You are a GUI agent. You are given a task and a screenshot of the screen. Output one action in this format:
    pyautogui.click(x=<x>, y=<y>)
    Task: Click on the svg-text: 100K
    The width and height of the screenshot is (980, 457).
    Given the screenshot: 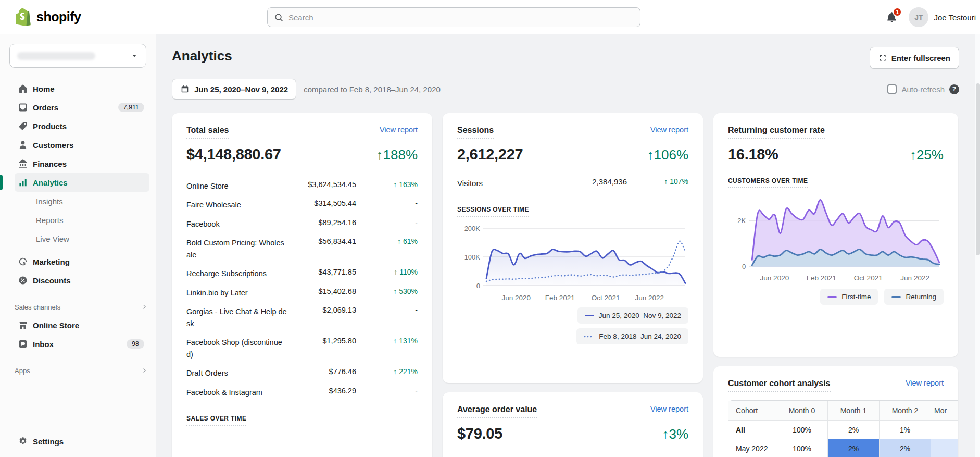 What is the action you would take?
    pyautogui.click(x=473, y=257)
    